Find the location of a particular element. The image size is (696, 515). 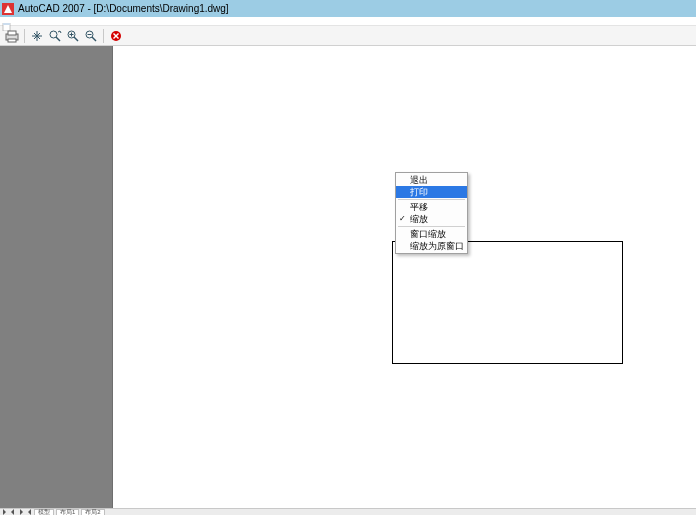

layout2-tab: 布局2 is located at coordinates (92, 512).